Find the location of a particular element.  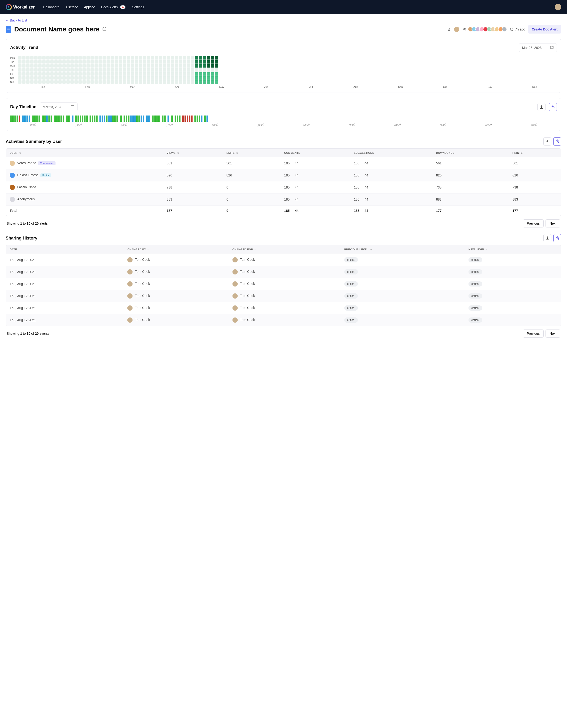

download-sharing-button is located at coordinates (547, 238).